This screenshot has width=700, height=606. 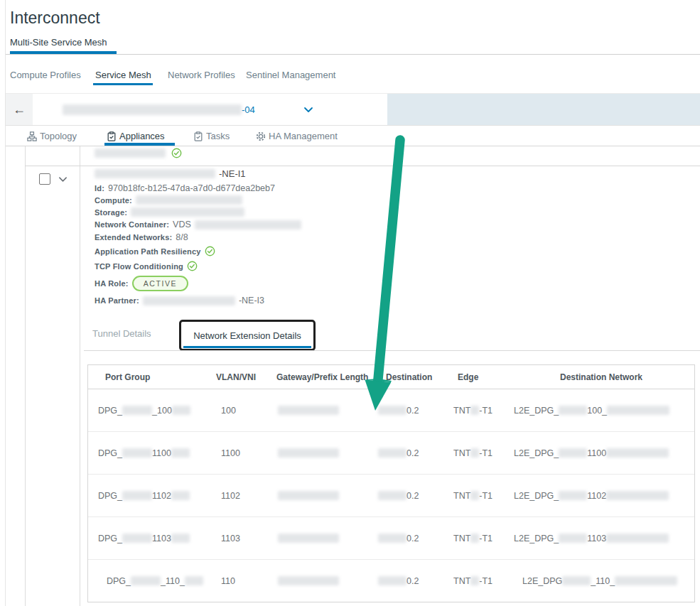 What do you see at coordinates (202, 75) in the screenshot?
I see `tab-network-profiles: Network Profiles` at bounding box center [202, 75].